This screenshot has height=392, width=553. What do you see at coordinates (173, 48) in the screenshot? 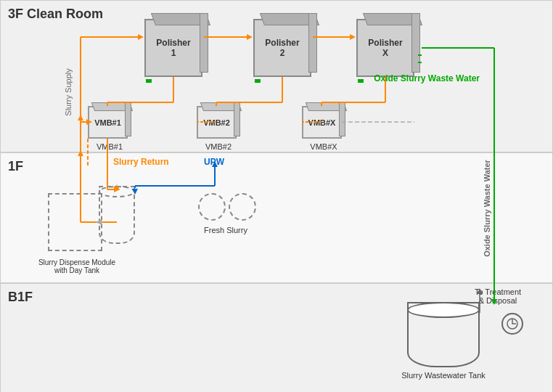
I see `polisher-1: Polisher 1` at bounding box center [173, 48].